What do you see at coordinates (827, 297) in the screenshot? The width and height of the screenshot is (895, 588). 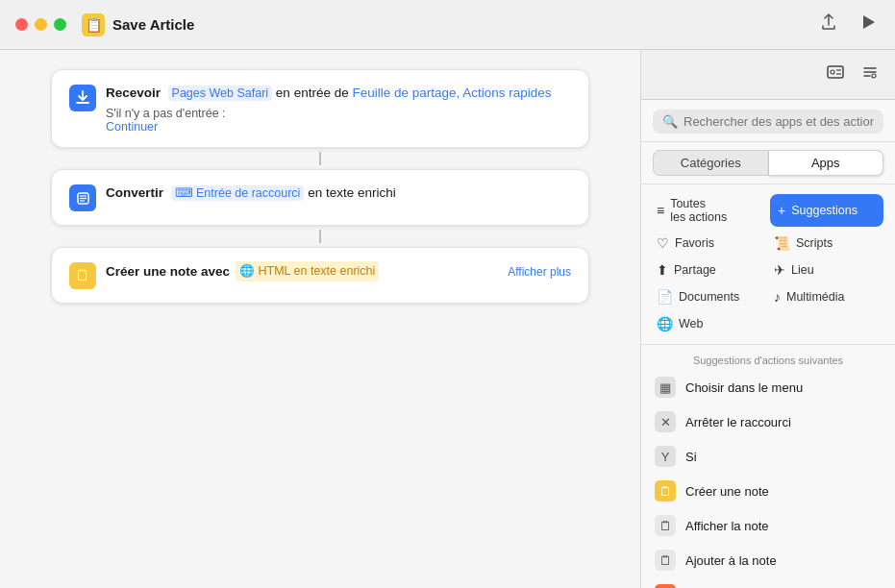 I see `cat-multimedia: ♪ Multimédia` at bounding box center [827, 297].